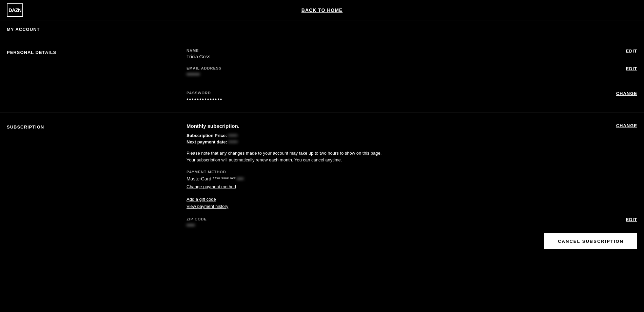  What do you see at coordinates (403, 68) in the screenshot?
I see `email-label: EMAIL ADDRESS` at bounding box center [403, 68].